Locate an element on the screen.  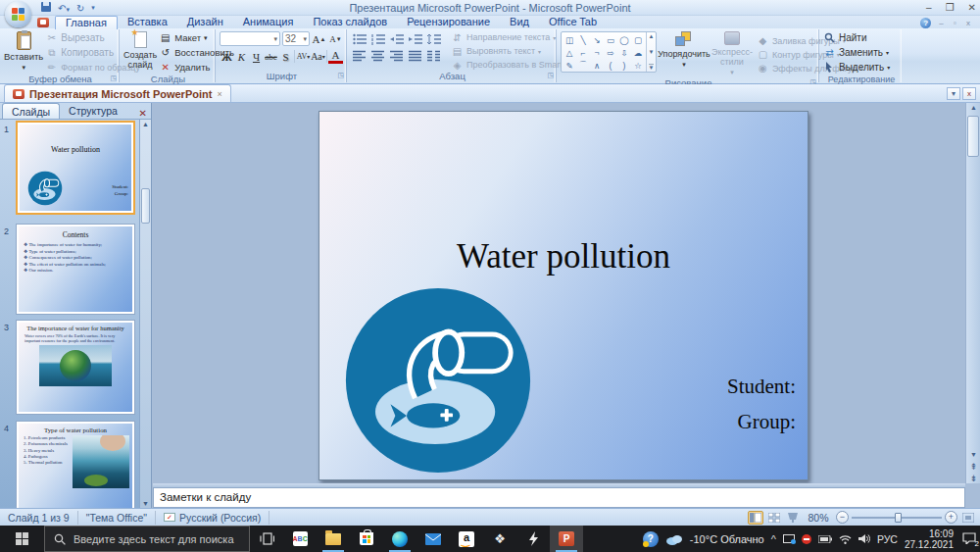
shape-button: ⇩ is located at coordinates (624, 53).